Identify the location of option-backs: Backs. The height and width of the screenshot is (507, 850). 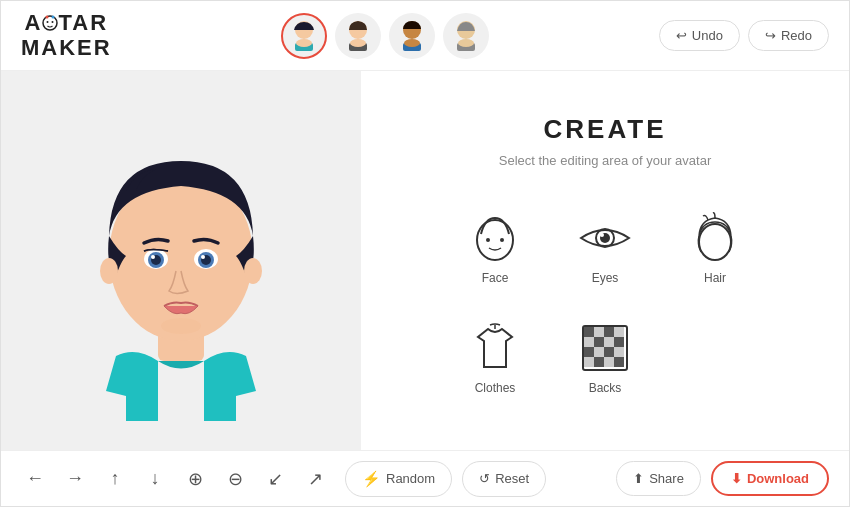
(605, 358).